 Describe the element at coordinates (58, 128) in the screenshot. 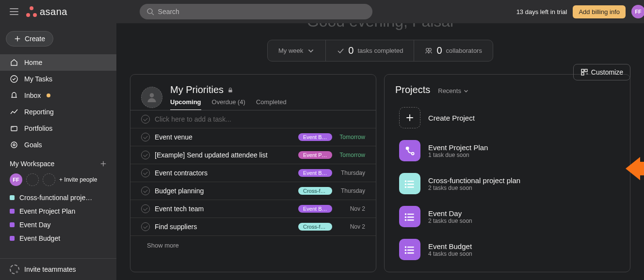

I see `sidebar-item-portfolios: Portfolios` at that location.